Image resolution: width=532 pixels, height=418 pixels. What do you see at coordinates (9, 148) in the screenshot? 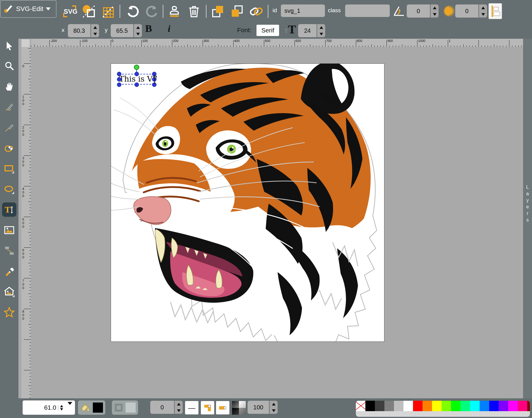
I see `tool-path` at bounding box center [9, 148].